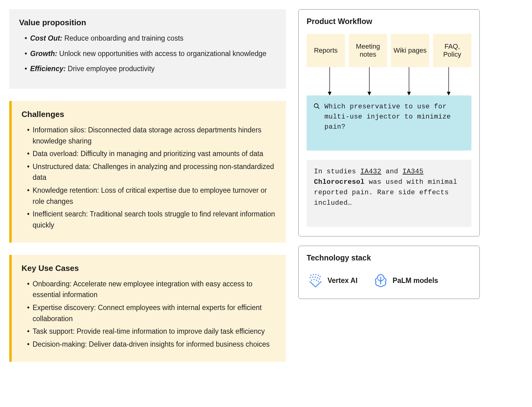 The image size is (532, 407). Describe the element at coordinates (152, 220) in the screenshot. I see `list-item: Inefficient search: Traditional search t…` at that location.